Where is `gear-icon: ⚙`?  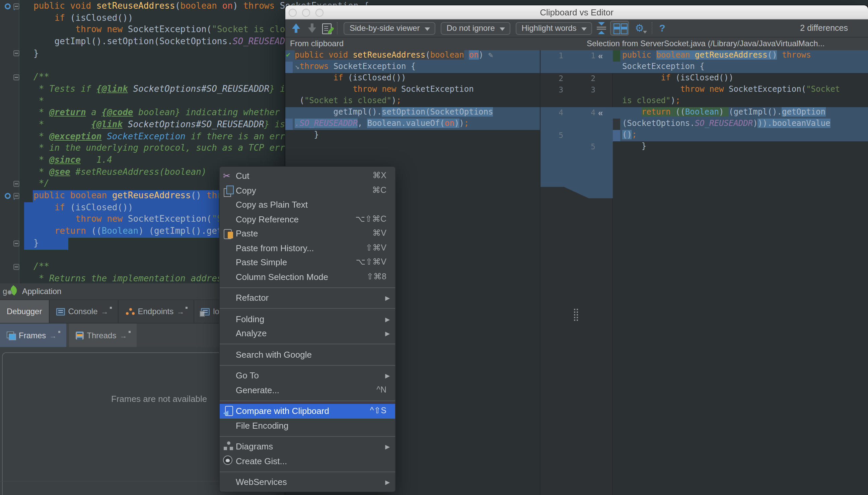
gear-icon: ⚙ is located at coordinates (640, 28).